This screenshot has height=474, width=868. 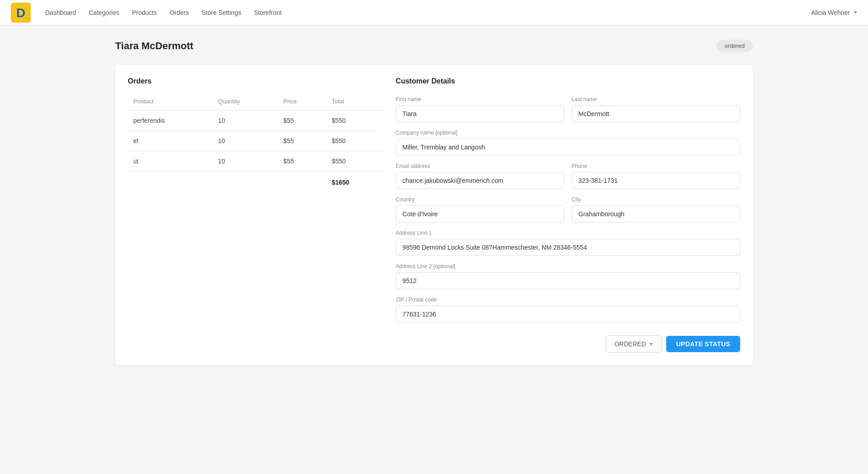 I want to click on col-total: Total, so click(x=355, y=102).